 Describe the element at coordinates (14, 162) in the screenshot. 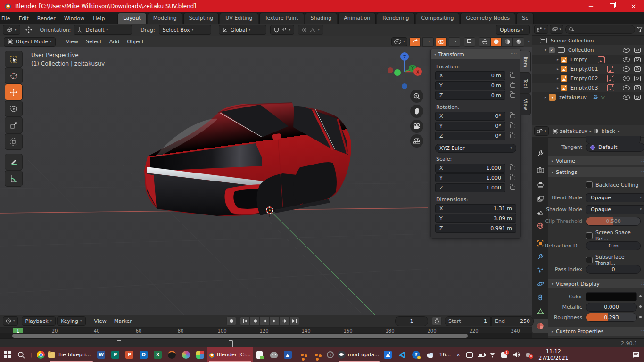

I see `annotate-tool` at that location.